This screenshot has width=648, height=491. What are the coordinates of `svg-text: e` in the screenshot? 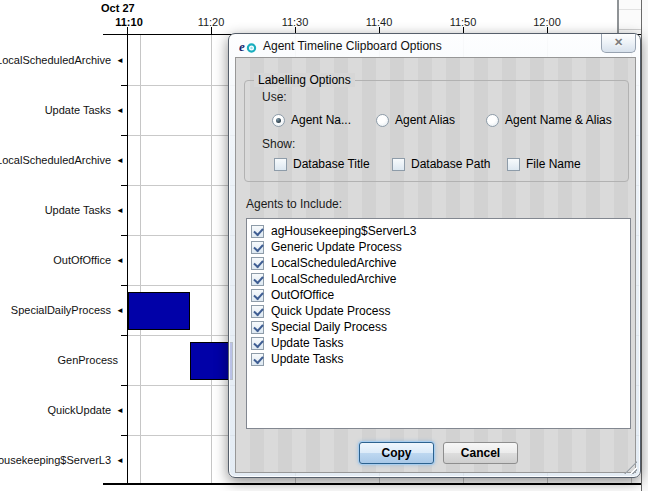 It's located at (242, 46).